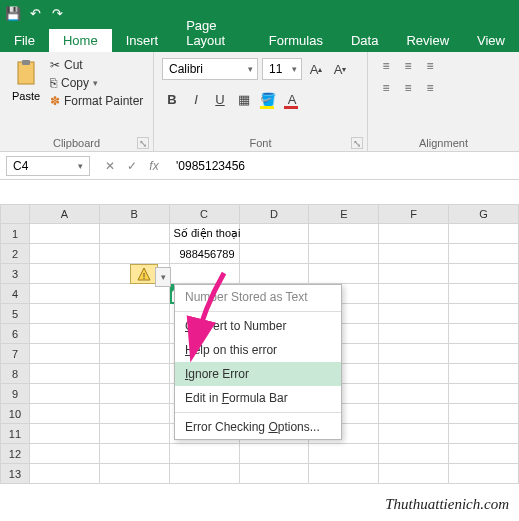 Image resolution: width=519 pixels, height=521 pixels. What do you see at coordinates (357, 143) in the screenshot?
I see `font-expand-icon: ⤡` at bounding box center [357, 143].